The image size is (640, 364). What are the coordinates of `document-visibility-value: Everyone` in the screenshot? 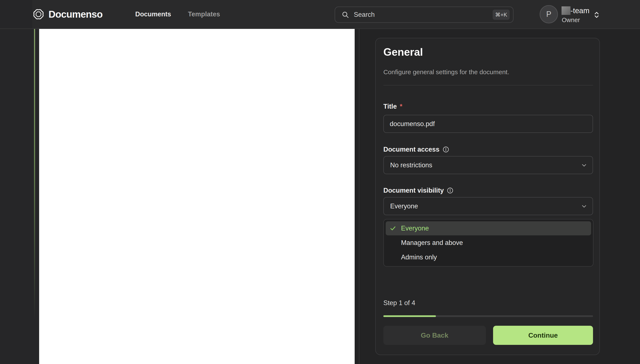 It's located at (404, 206).